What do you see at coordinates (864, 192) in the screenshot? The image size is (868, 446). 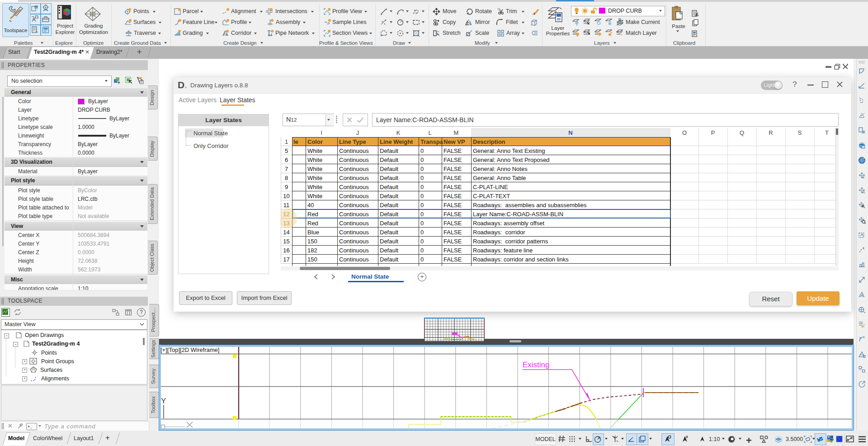 I see `svg-text: A` at bounding box center [864, 192].